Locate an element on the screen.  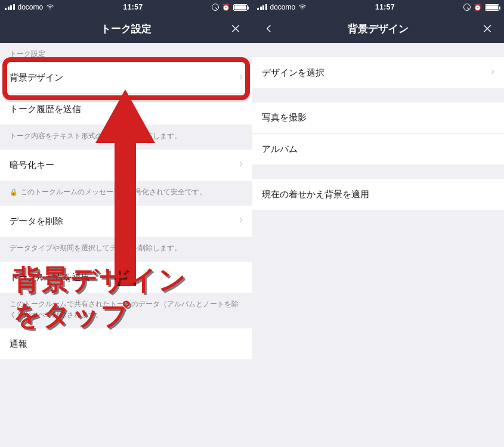
row-label: 背景デザイン is located at coordinates (36, 77).